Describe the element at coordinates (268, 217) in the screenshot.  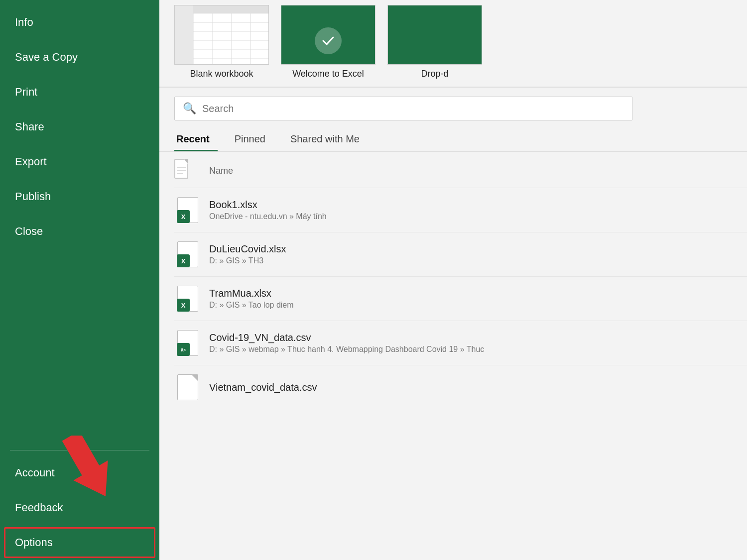
I see `file-path: OneDrive - ntu.edu.vn » Máy tính` at that location.